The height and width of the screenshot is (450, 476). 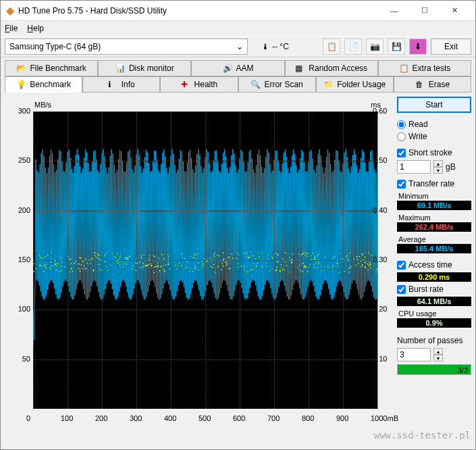 What do you see at coordinates (355, 84) in the screenshot?
I see `tab-folder-usage: 📁Folder Usage` at bounding box center [355, 84].